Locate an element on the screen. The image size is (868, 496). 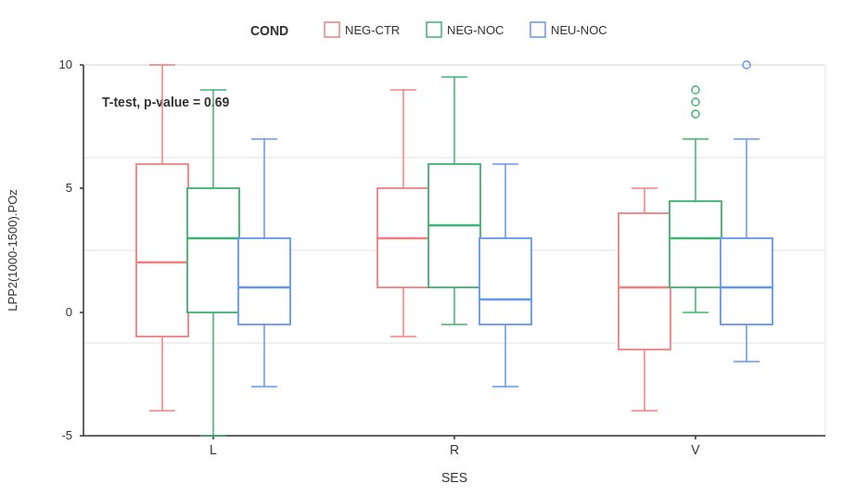
legend-neu-noc-label: NEU-NOC is located at coordinates (579, 30).